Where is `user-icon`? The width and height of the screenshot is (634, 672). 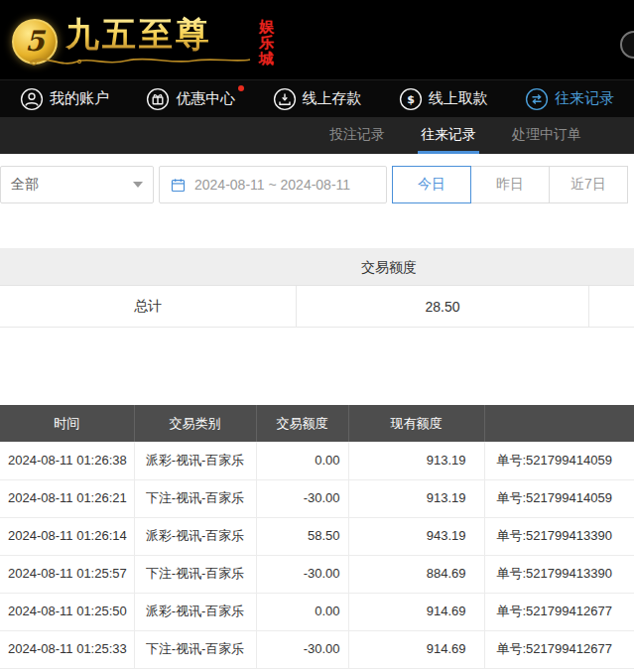
user-icon is located at coordinates (32, 99).